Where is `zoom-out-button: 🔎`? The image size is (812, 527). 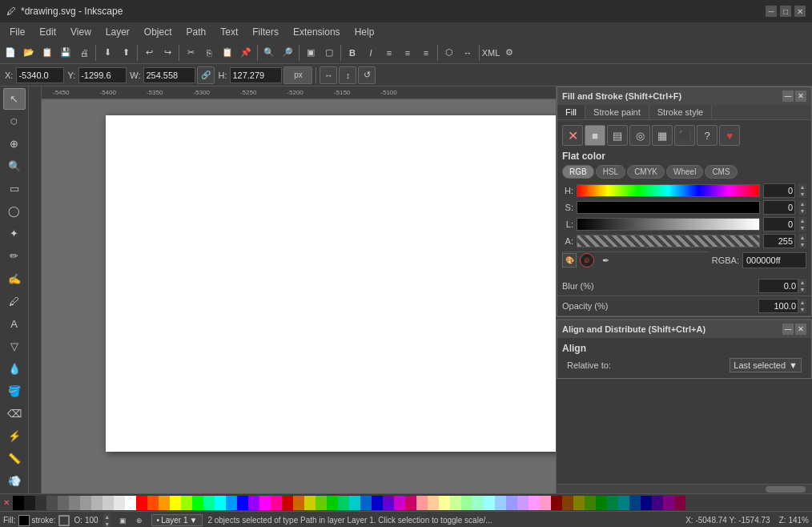 zoom-out-button: 🔎 is located at coordinates (287, 53).